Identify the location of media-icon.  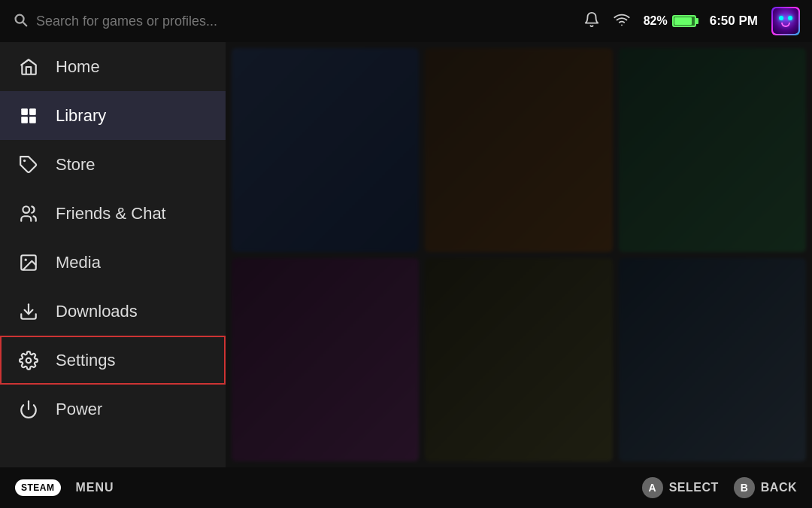
(29, 263).